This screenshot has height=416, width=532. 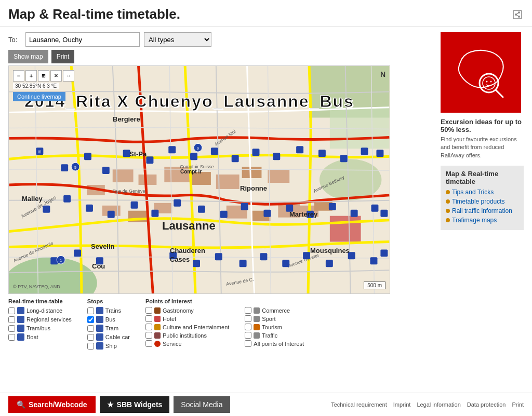 What do you see at coordinates (11, 311) in the screenshot?
I see `checkbox-longdistance` at bounding box center [11, 311].